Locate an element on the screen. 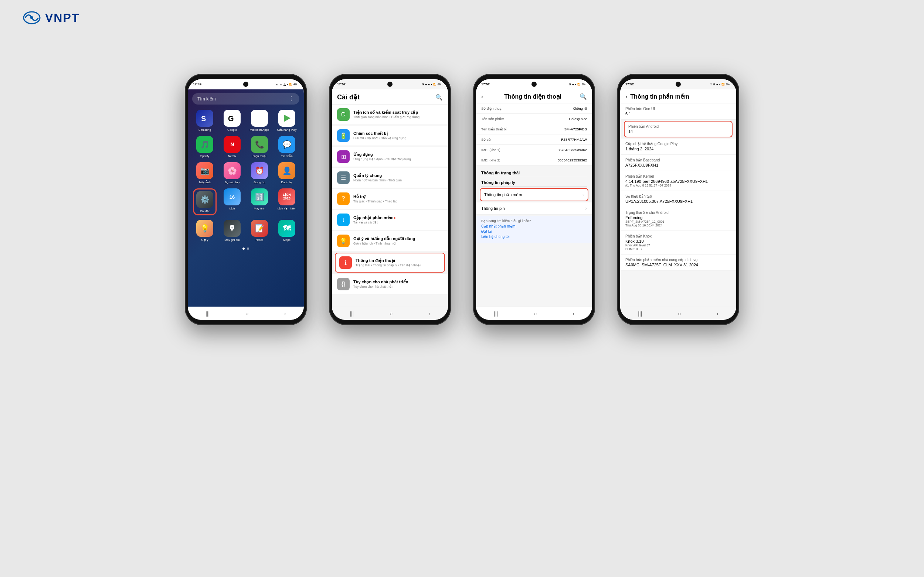 This screenshot has width=924, height=577. settings-icon-5: ↓ is located at coordinates (344, 220).